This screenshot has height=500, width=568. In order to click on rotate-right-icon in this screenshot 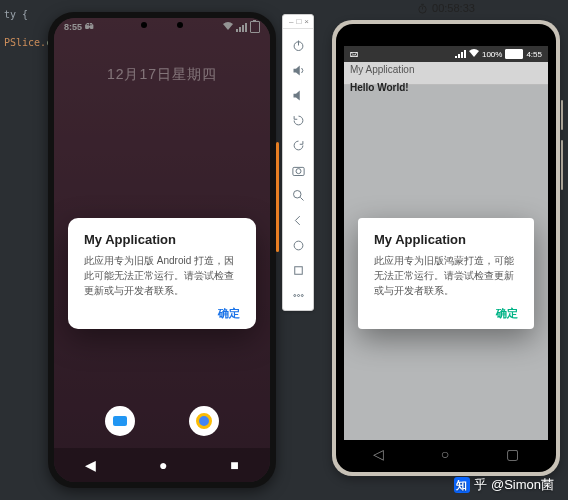, I will do `click(298, 145)`.